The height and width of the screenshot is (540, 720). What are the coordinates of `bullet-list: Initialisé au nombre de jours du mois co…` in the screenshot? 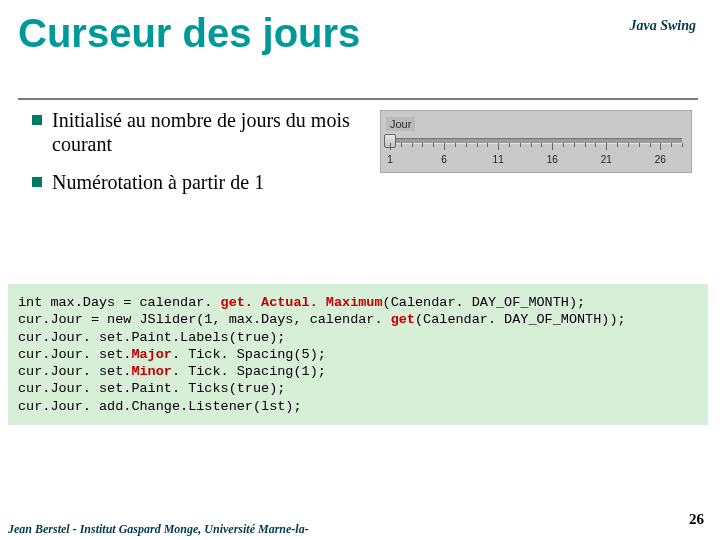 It's located at (197, 158).